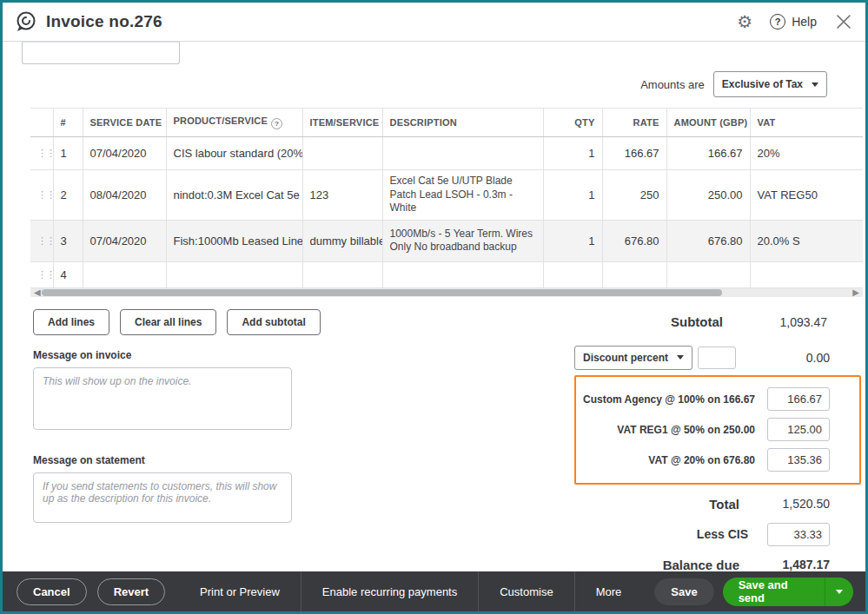  Describe the element at coordinates (68, 241) in the screenshot. I see `row-number: 3` at that location.